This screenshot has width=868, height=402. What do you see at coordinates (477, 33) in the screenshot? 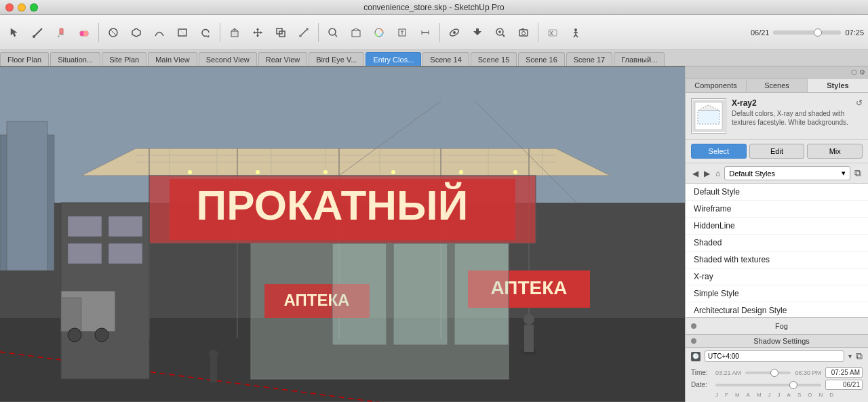
I see `pan-tool` at bounding box center [477, 33].